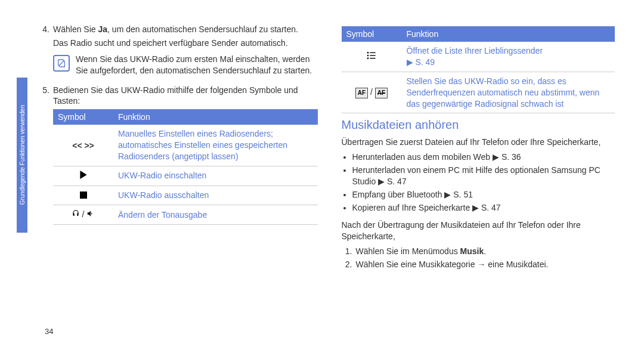 The image size is (644, 349). Describe the element at coordinates (185, 65) in the screenshot. I see `note-box: Wenn Sie das UKW-Radio zum ersten Mal ei…` at that location.